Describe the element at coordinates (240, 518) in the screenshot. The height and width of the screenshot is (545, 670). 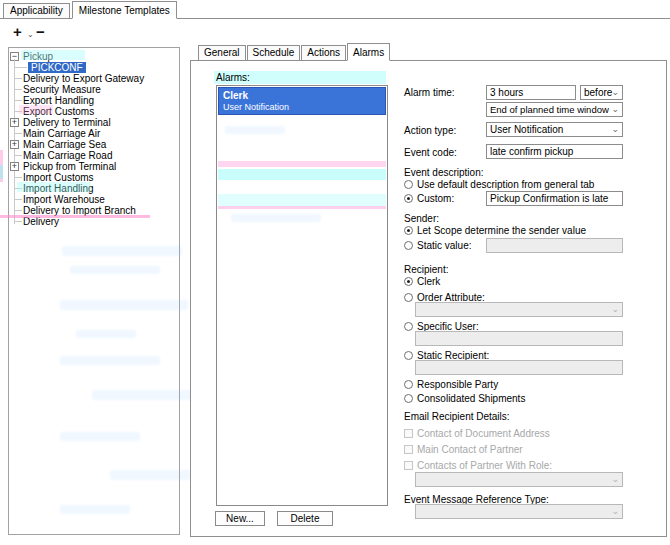
I see `new-button: New...` at that location.